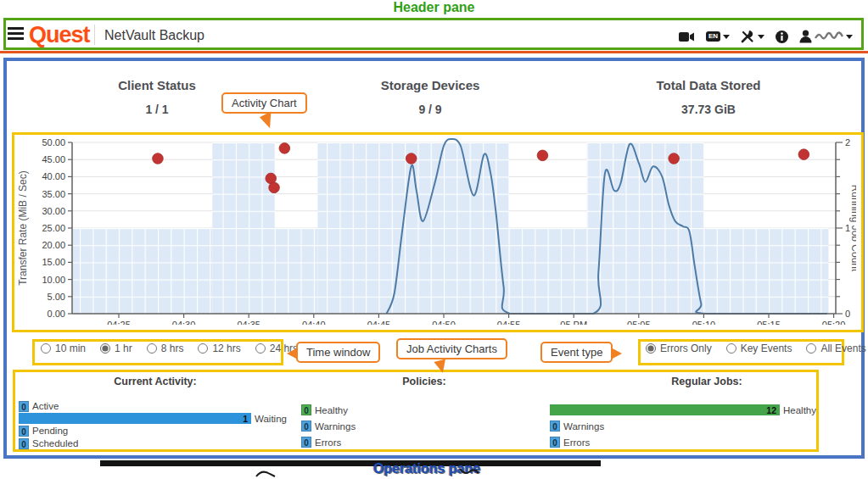 This screenshot has width=868, height=479. I want to click on x-axis-tick: 05:05, so click(639, 322).